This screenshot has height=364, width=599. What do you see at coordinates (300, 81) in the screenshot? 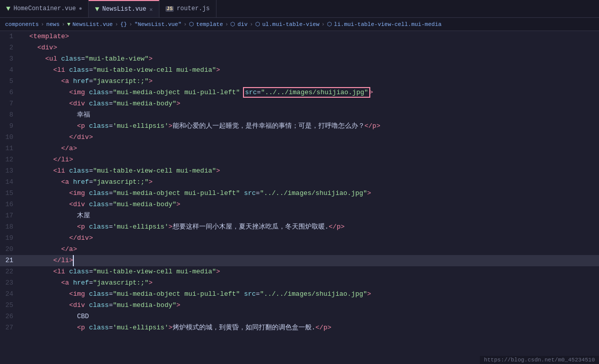
I see `line-5: 5 <a href="javascript:;">` at bounding box center [300, 81].